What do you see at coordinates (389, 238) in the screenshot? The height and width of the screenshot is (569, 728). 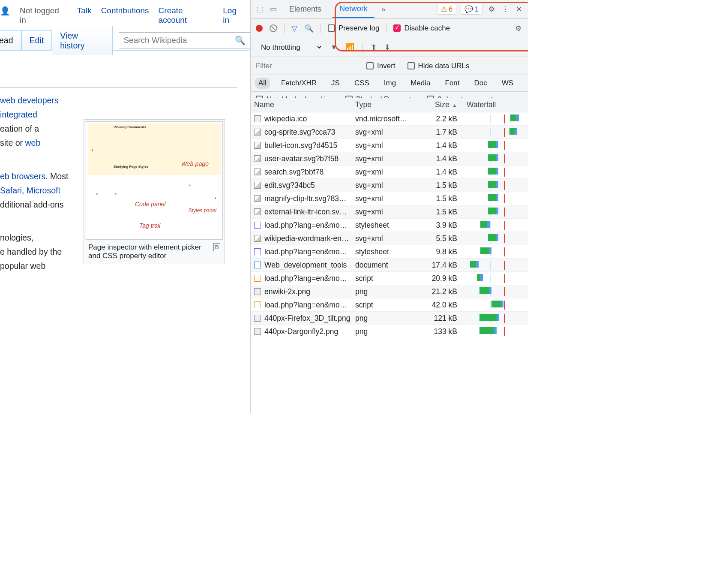 I see `table-row: wikipedia-wordmark-en…svg+xml5.5 kB` at bounding box center [389, 238].